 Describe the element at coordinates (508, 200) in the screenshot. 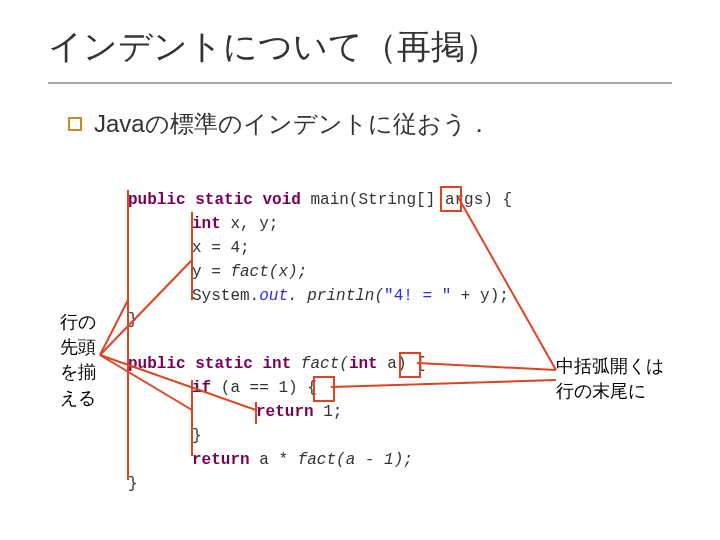

I see `brace-open-main: {` at that location.